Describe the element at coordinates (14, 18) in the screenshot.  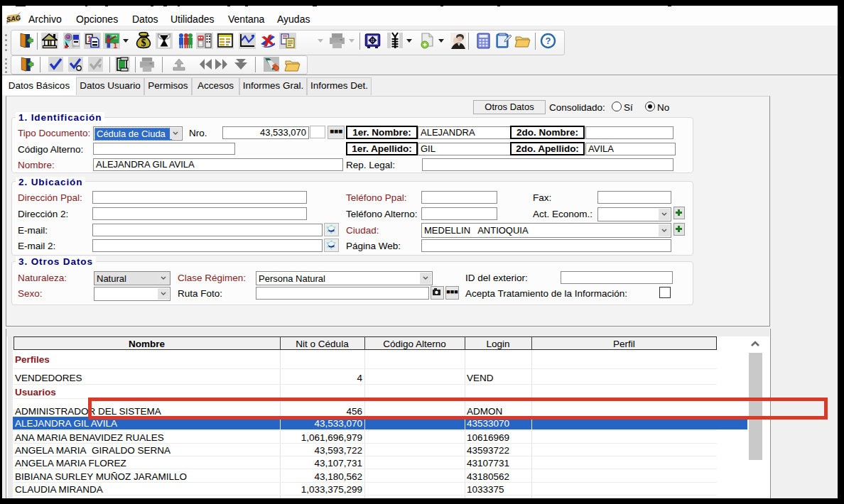
I see `svg-text: SAG` at that location.